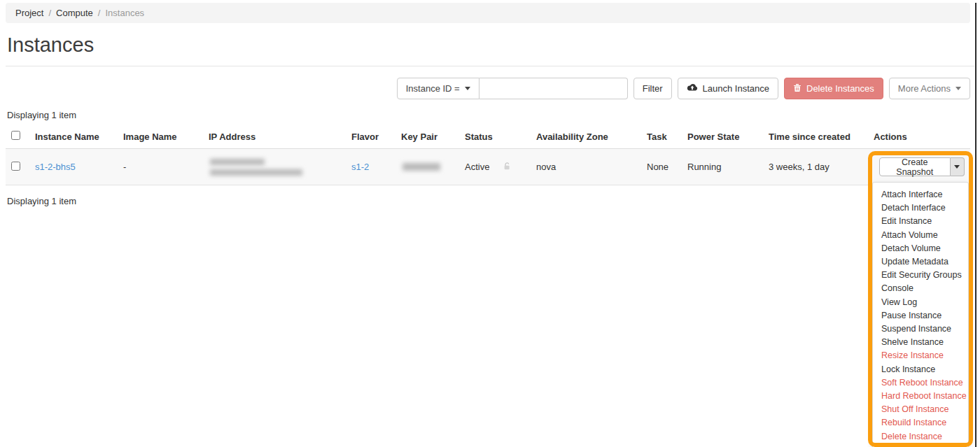 The height and width of the screenshot is (447, 980). Describe the element at coordinates (74, 137) in the screenshot. I see `header-instance-name: Instance Name` at that location.